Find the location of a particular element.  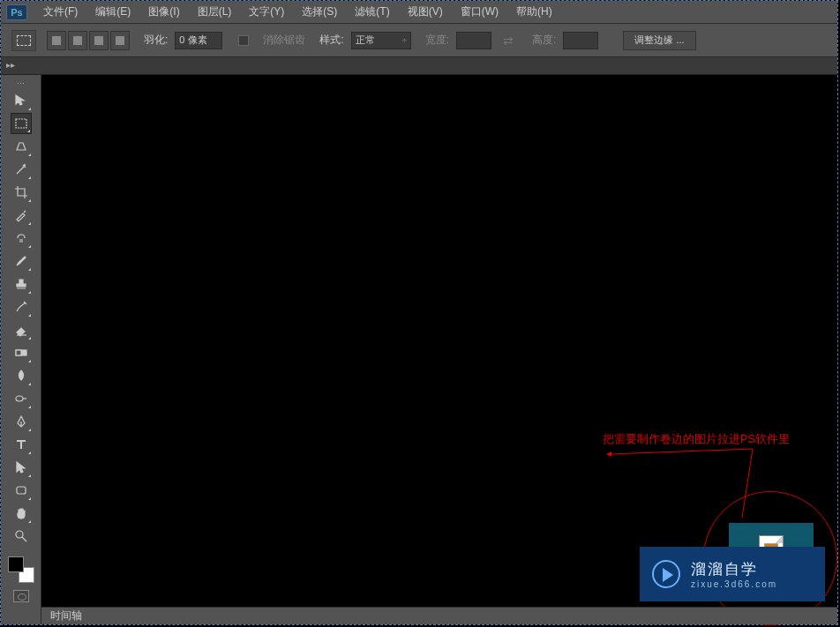

height-input is located at coordinates (581, 41).